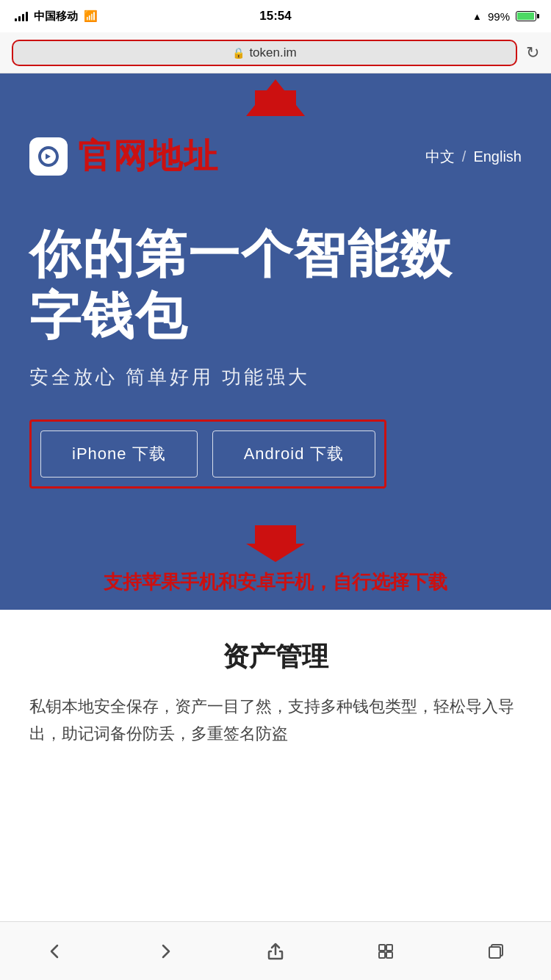  I want to click on wifi-icon: 📶, so click(91, 16).